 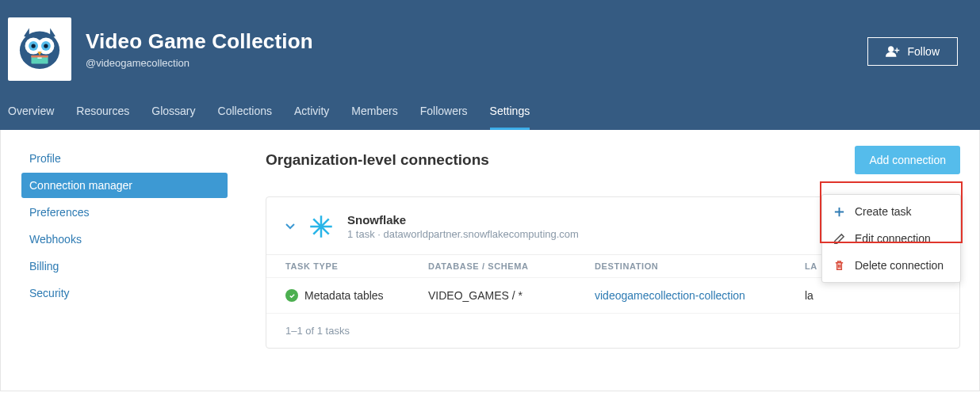 What do you see at coordinates (699, 266) in the screenshot?
I see `col-destination: DESTINATION` at bounding box center [699, 266].